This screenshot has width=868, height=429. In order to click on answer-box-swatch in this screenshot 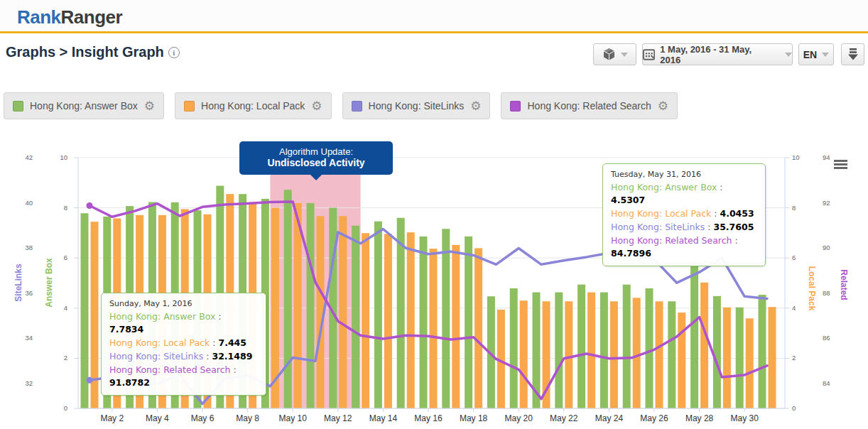, I will do `click(18, 107)`.